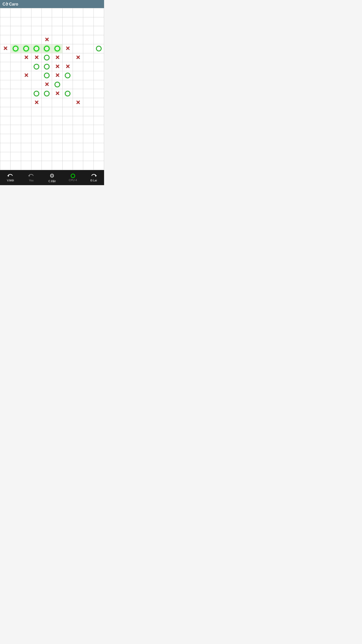 Image resolution: width=362 pixels, height=644 pixels. I want to click on new-game-button: V.Mới, so click(10, 178).